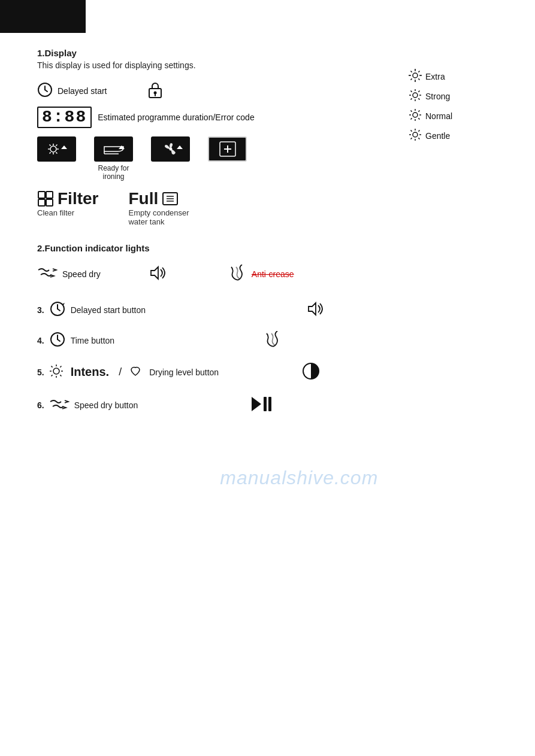 This screenshot has height=756, width=535. Describe the element at coordinates (430, 96) in the screenshot. I see `temp-strong: Strong` at that location.